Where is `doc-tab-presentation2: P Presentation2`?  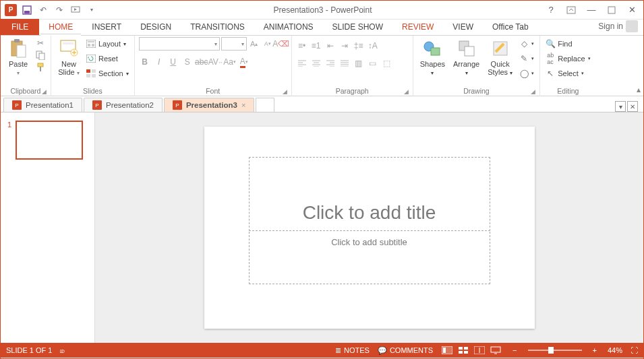 doc-tab-presentation2: P Presentation2 is located at coordinates (123, 105).